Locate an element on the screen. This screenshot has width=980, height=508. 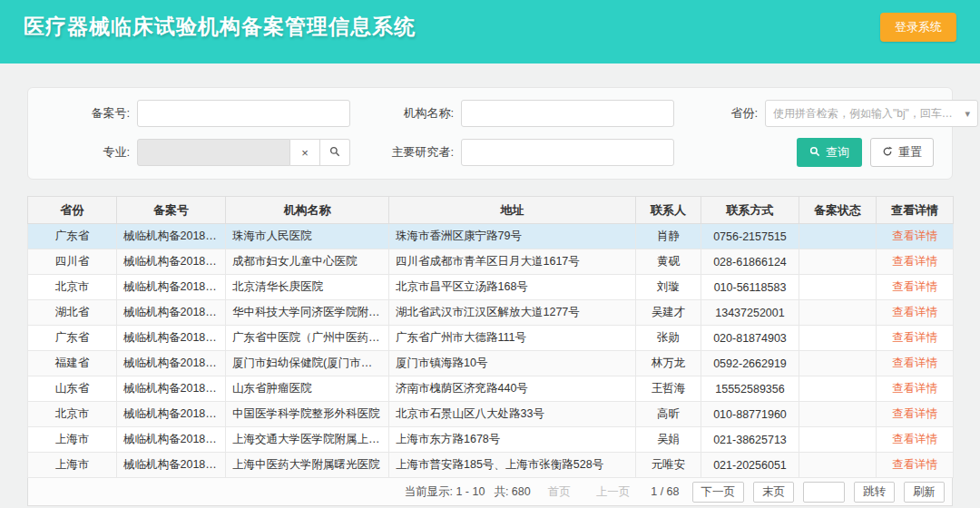
org-name-cell: 成都市妇女儿童中心医院 is located at coordinates (308, 262).